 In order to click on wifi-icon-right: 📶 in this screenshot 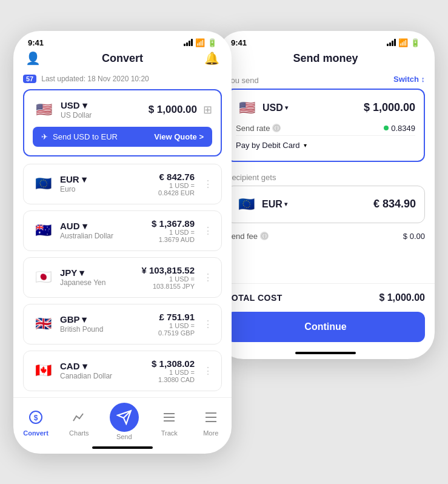, I will do `click(403, 42)`.